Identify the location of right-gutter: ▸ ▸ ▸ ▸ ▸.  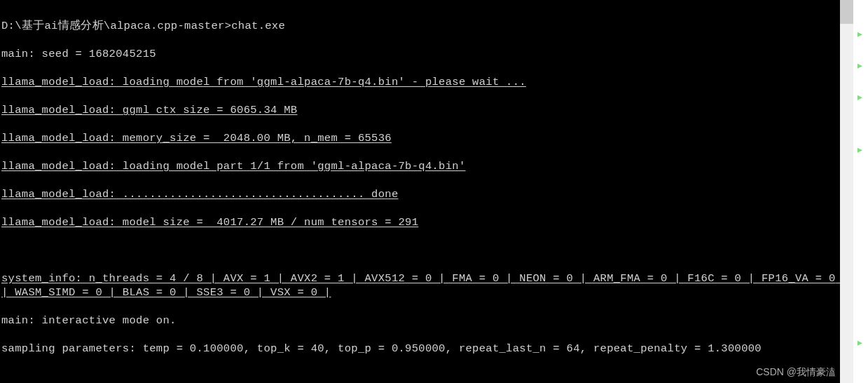
(860, 192).